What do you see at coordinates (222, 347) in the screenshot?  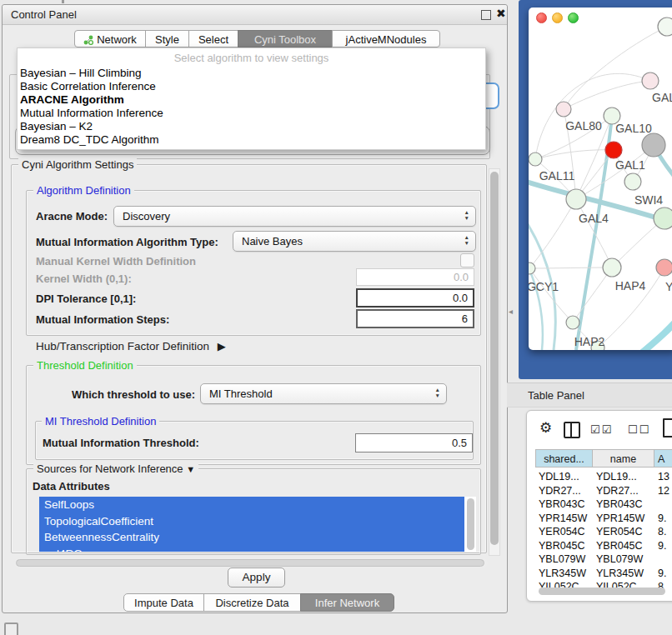 I see `expand-arrow-icon: ▶` at bounding box center [222, 347].